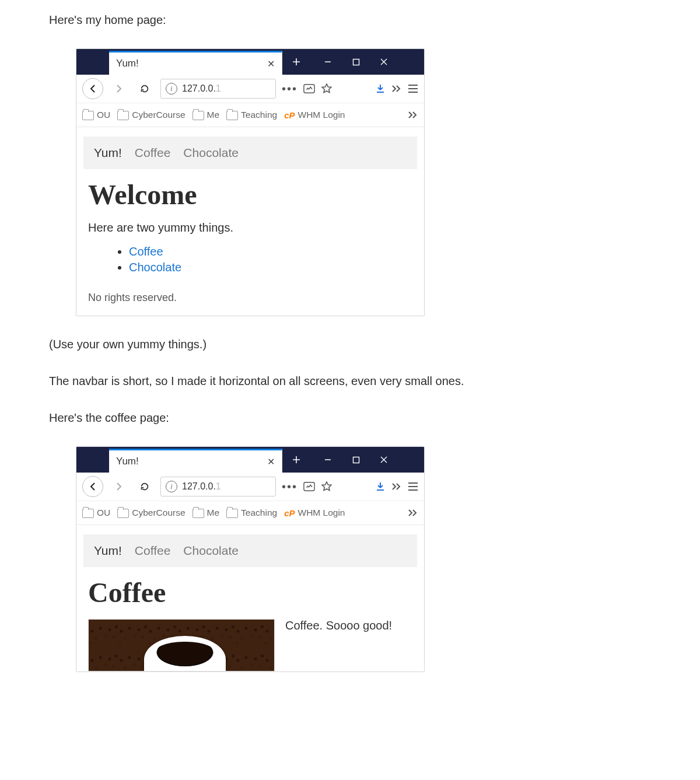 The height and width of the screenshot is (780, 700). Describe the element at coordinates (146, 251) in the screenshot. I see `link-coffee: Coffee` at that location.